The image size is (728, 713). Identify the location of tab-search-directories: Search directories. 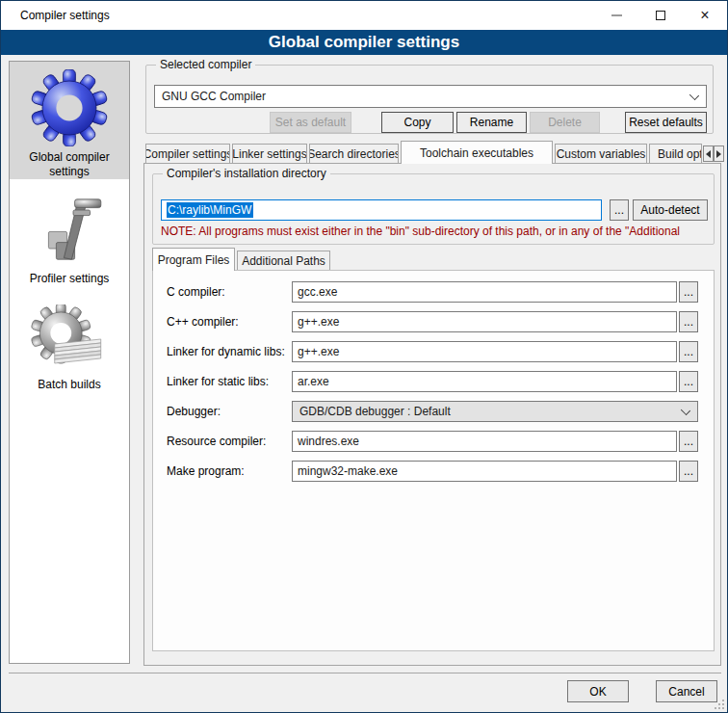
(354, 153).